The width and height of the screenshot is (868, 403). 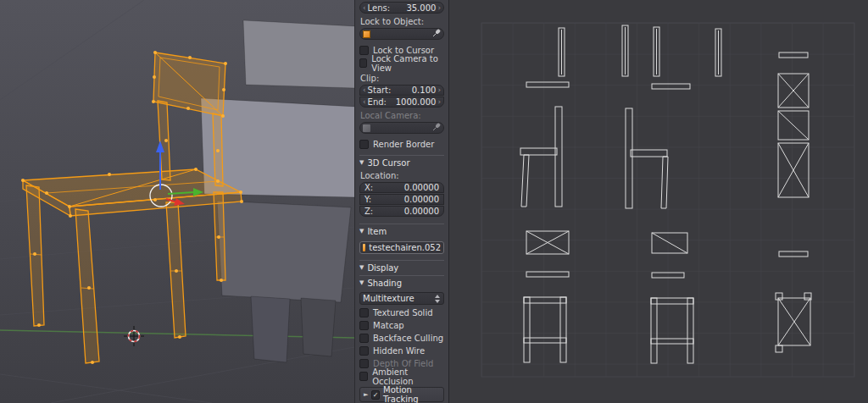 I want to click on check-icon: ✓, so click(x=376, y=395).